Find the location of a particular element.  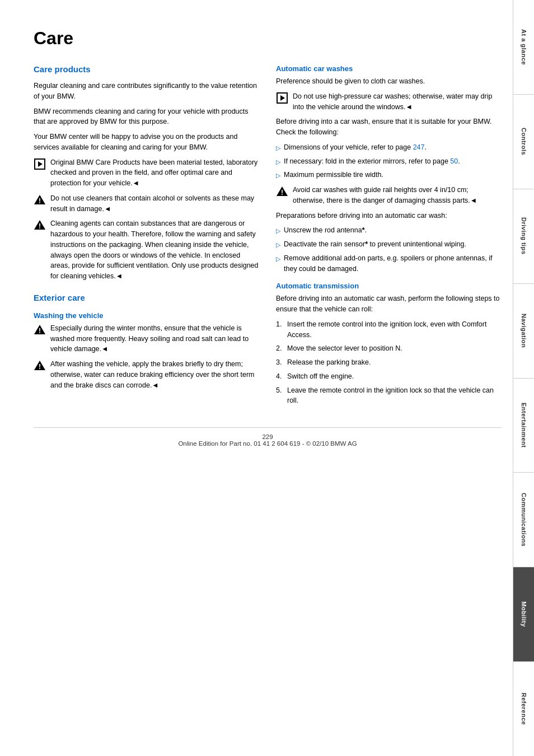

care-products-title: Care products is located at coordinates (147, 69).